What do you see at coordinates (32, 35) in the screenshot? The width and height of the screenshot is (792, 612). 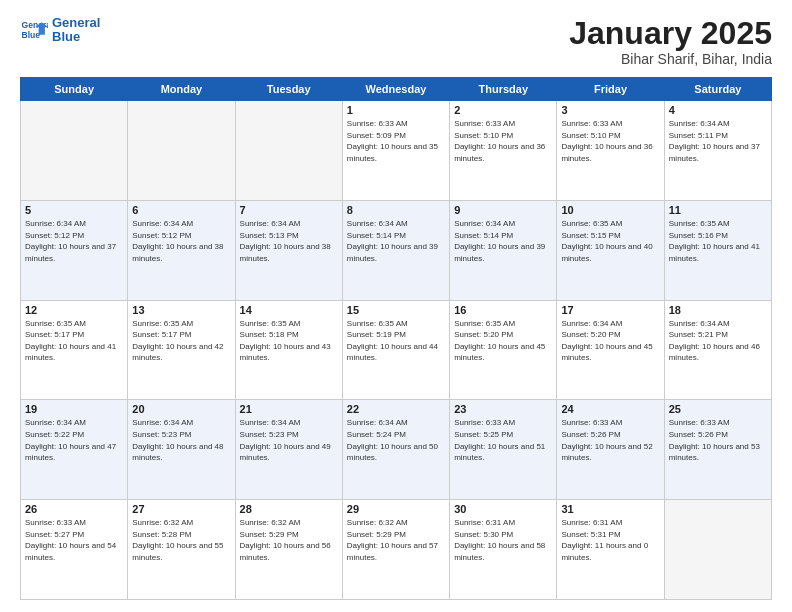 I see `svg-text: Blue` at bounding box center [32, 35].